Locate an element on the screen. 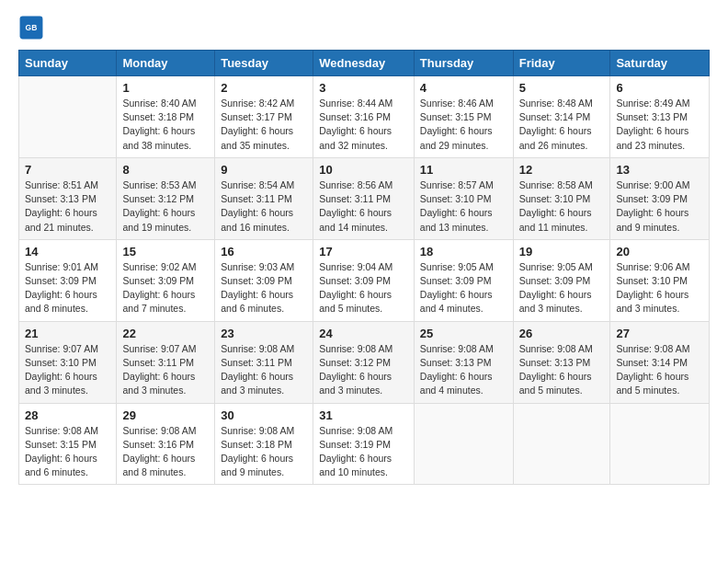 The width and height of the screenshot is (728, 563). header-cell-saturday: Saturday is located at coordinates (660, 63).